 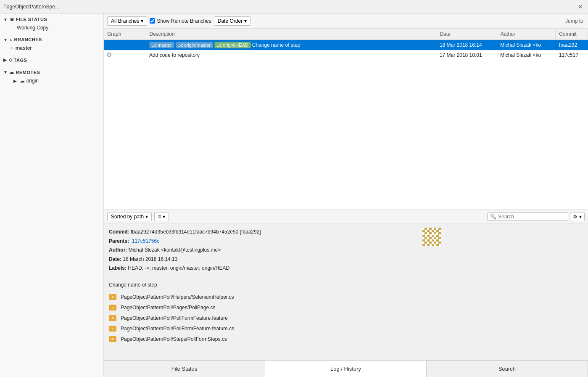 I want to click on tab-file-status: File Status, so click(x=185, y=369).